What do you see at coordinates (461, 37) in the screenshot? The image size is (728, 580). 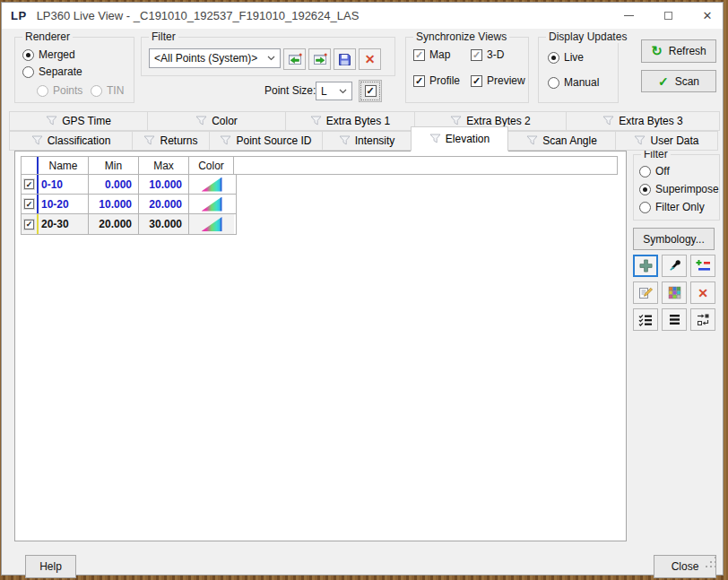 I see `sync-views-legend: Synchronize Views` at bounding box center [461, 37].